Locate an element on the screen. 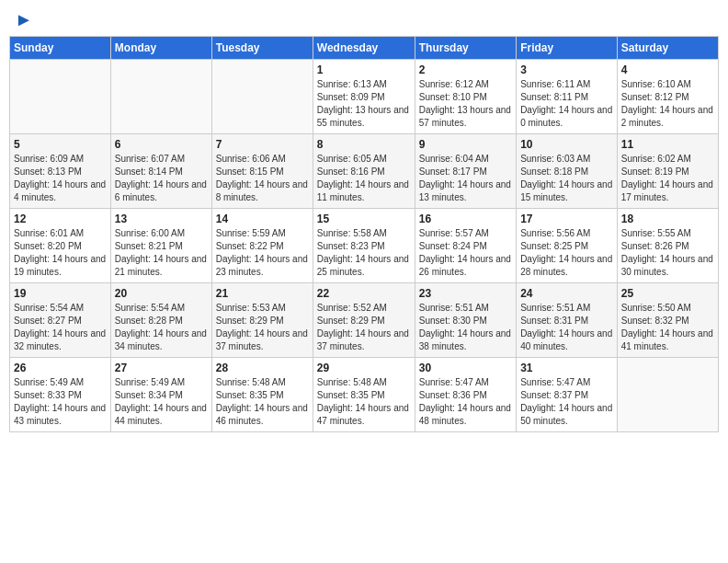  calendar-cell: 14 Sunrise: 5:59 AMSunset: 8:22 PMDaylig… is located at coordinates (262, 247).